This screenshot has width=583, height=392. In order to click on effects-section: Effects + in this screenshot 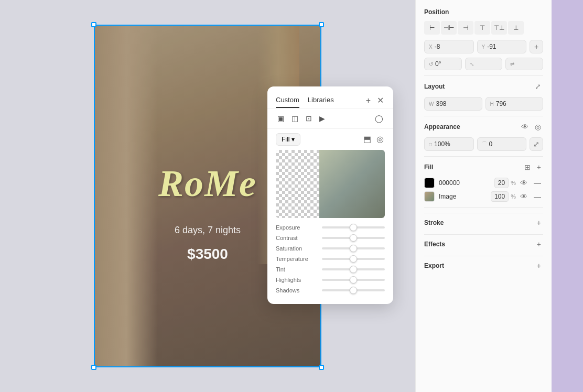, I will do `click(483, 244)`.